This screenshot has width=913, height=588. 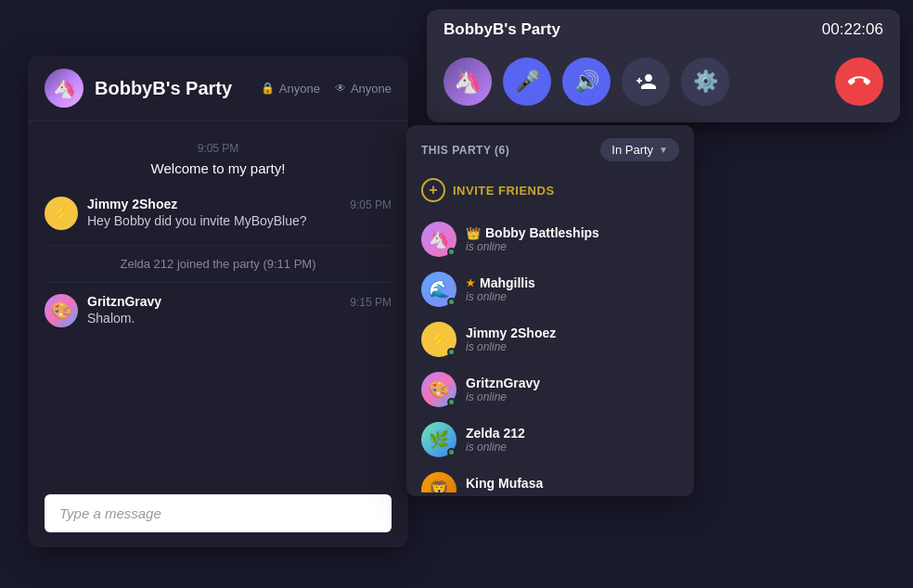 I want to click on member-name: King Mufasa, so click(x=572, y=483).